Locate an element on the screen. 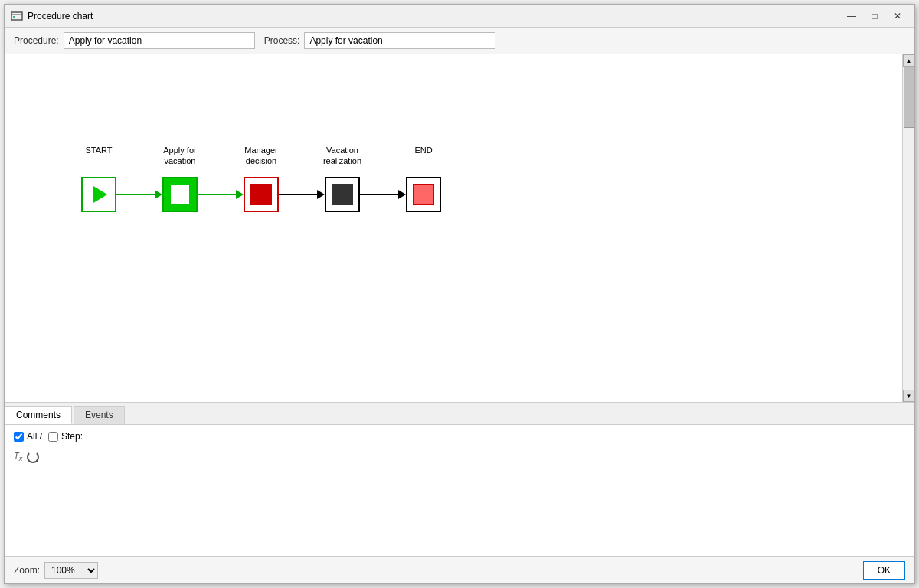 Image resolution: width=919 pixels, height=588 pixels. process-group: Process: is located at coordinates (380, 41).